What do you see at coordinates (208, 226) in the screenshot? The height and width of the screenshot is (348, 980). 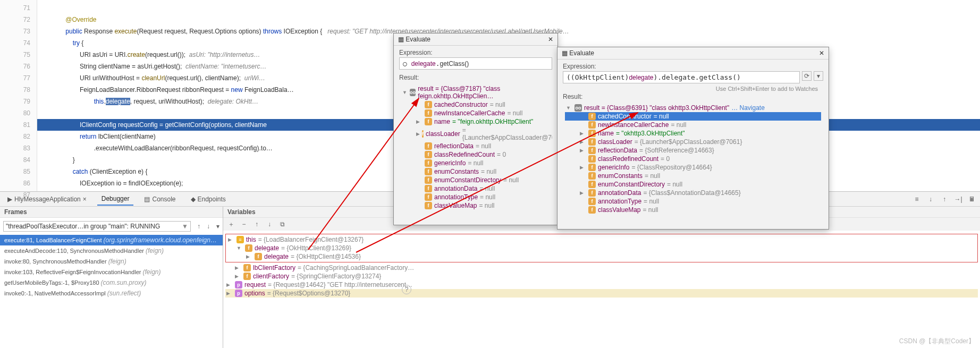 I see `next-frame-icon: ↓` at bounding box center [208, 226].